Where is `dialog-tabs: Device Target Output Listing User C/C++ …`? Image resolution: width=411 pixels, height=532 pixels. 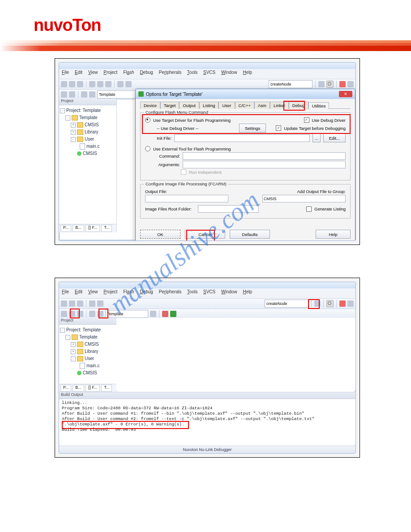 dialog-tabs: Device Target Output Listing User C/C++ … is located at coordinates (245, 105).